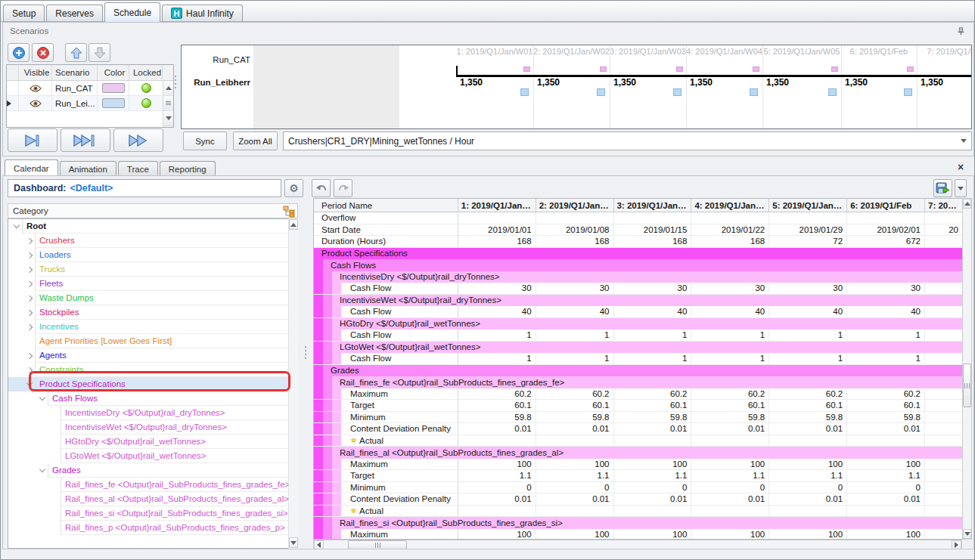 Image resolution: width=975 pixels, height=560 pixels. What do you see at coordinates (967, 369) in the screenshot?
I see `table-vertical-scrollbar` at bounding box center [967, 369].